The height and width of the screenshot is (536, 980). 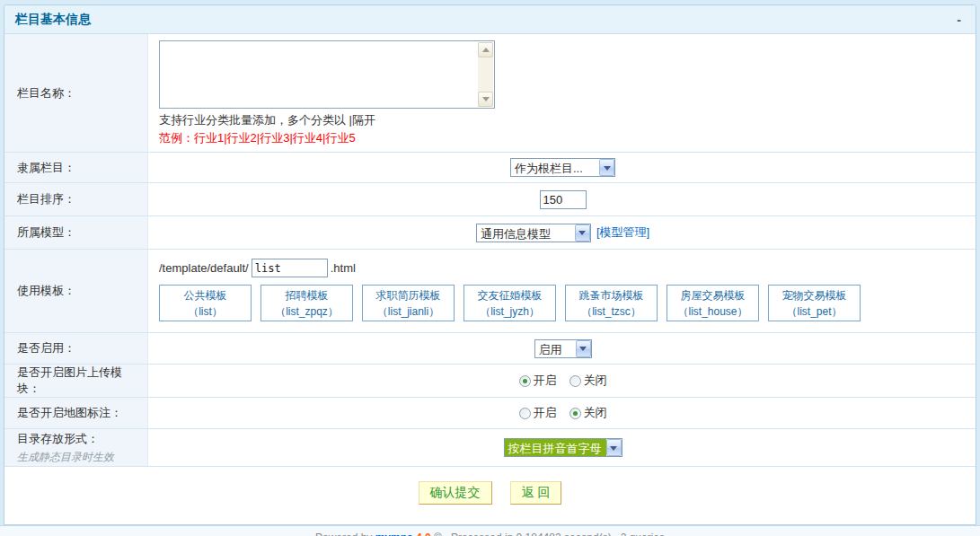 I want to click on parent-column-select-value: 作为根栏目..., so click(x=555, y=167).